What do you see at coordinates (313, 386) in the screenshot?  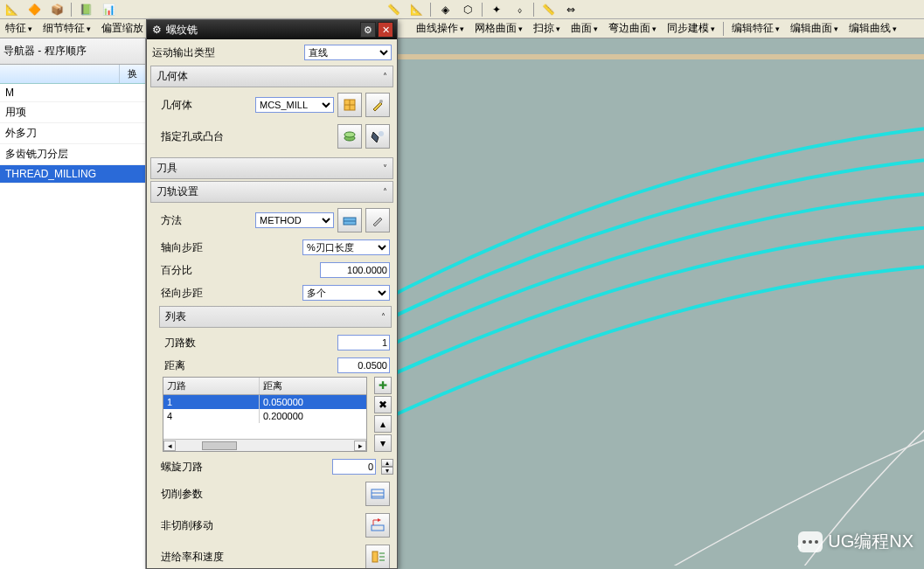 I see `col-dist: 距离` at bounding box center [313, 386].